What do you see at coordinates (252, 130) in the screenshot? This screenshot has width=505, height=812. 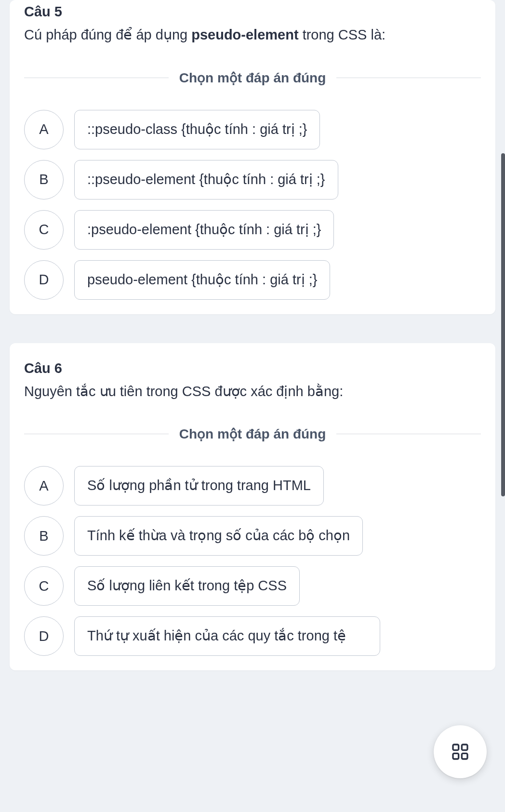 I see `option-row-a: A ::pseudo-class {thuộc tính : giá trị ;…` at bounding box center [252, 130].